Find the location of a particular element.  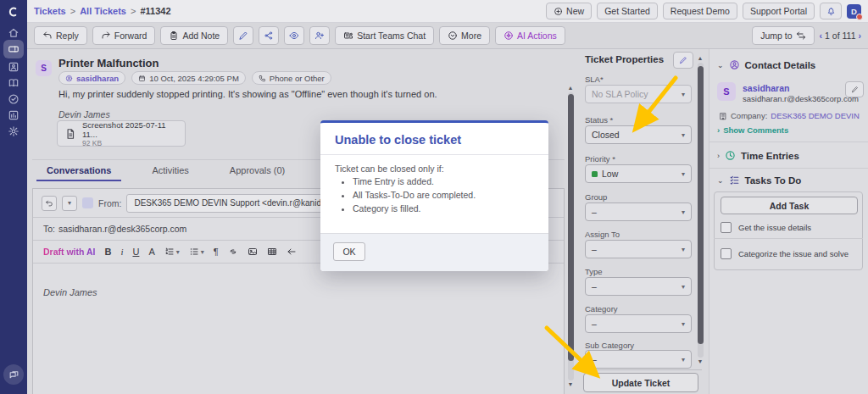

forward-button: Forward is located at coordinates (124, 36).